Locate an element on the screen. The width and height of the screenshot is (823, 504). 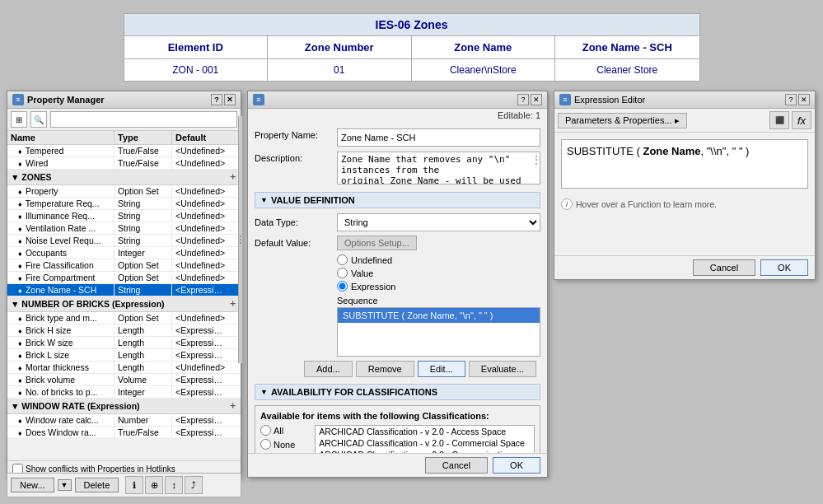
row-type: Volume is located at coordinates (143, 380).